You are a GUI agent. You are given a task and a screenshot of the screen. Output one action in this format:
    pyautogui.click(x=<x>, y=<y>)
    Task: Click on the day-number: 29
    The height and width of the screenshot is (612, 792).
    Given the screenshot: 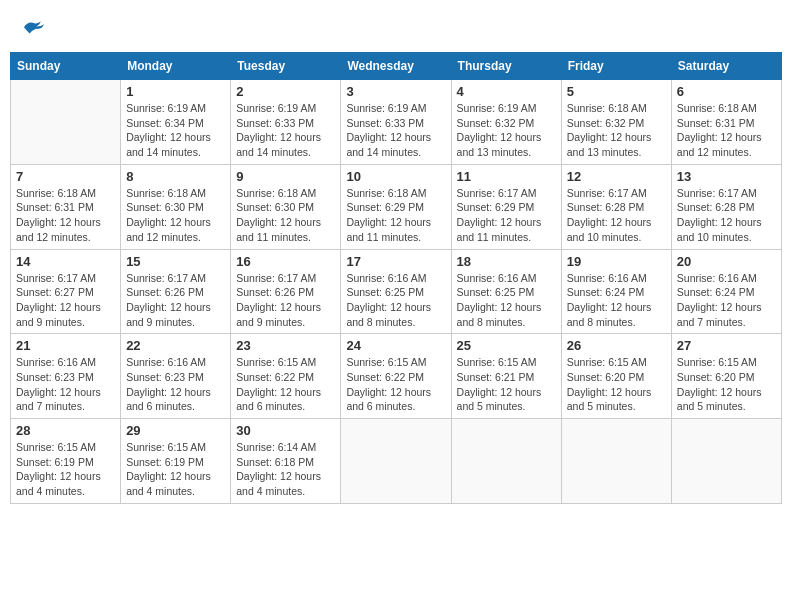 What is the action you would take?
    pyautogui.click(x=176, y=430)
    